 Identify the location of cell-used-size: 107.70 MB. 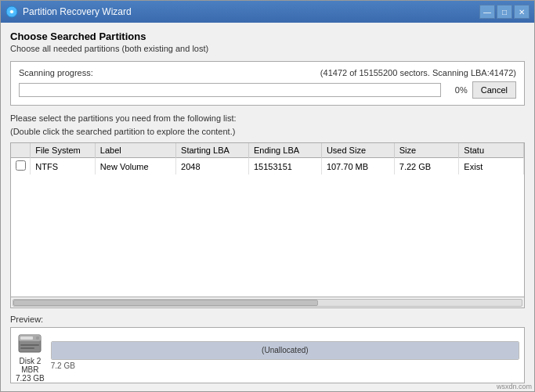
(357, 167).